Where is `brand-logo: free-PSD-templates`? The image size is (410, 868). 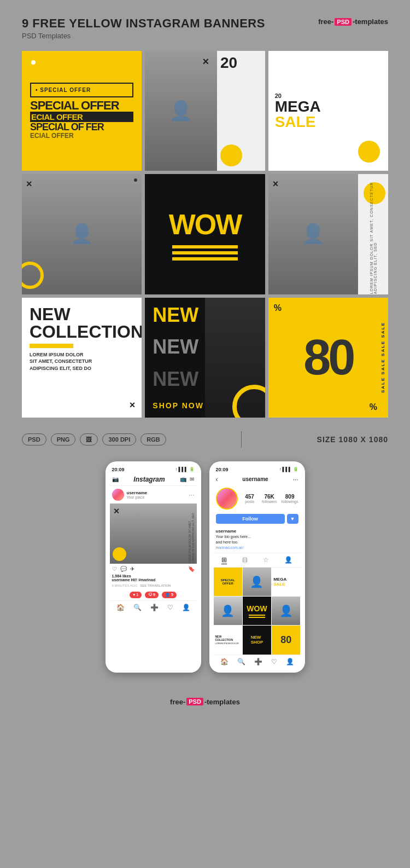
brand-logo: free-PSD-templates is located at coordinates (353, 22).